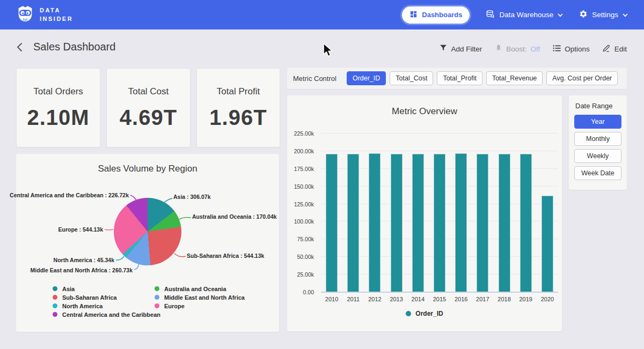 Image resolution: width=644 pixels, height=349 pixels. What do you see at coordinates (301, 133) in the screenshot?
I see `y-axis-tick: 225.00k` at bounding box center [301, 133].